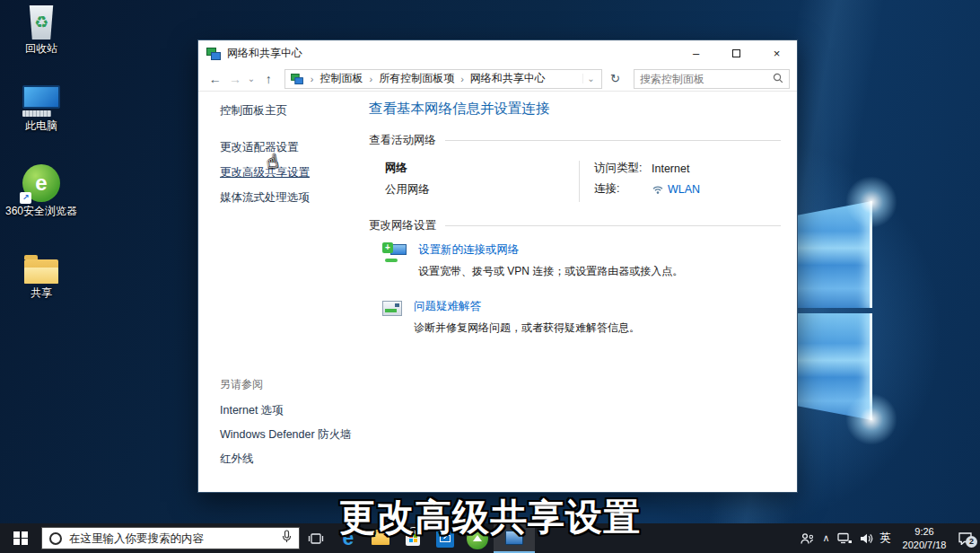 This screenshot has width=980, height=553. Describe the element at coordinates (294, 147) in the screenshot. I see `sidebar-item-change-adapter-settings: 更改适配器设置` at that location.